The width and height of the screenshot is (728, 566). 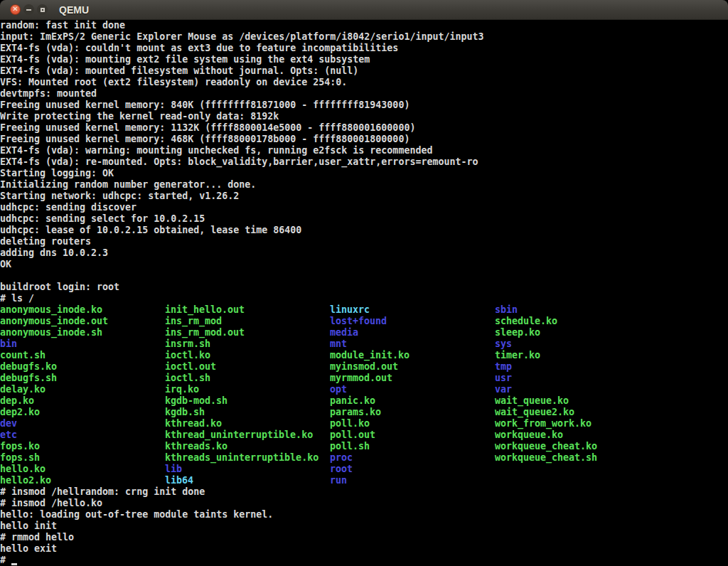 What do you see at coordinates (82, 424) in the screenshot?
I see `ls-entry: dev` at bounding box center [82, 424].